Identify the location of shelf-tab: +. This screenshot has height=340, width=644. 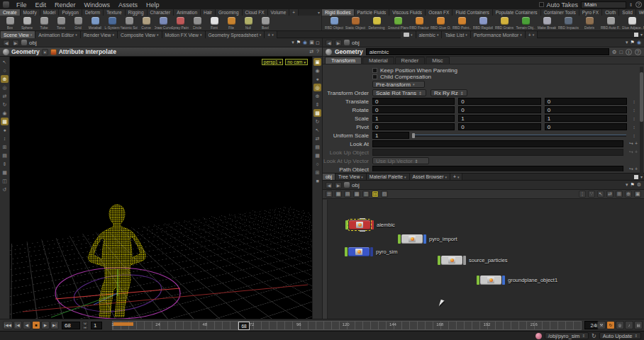
(294, 13).